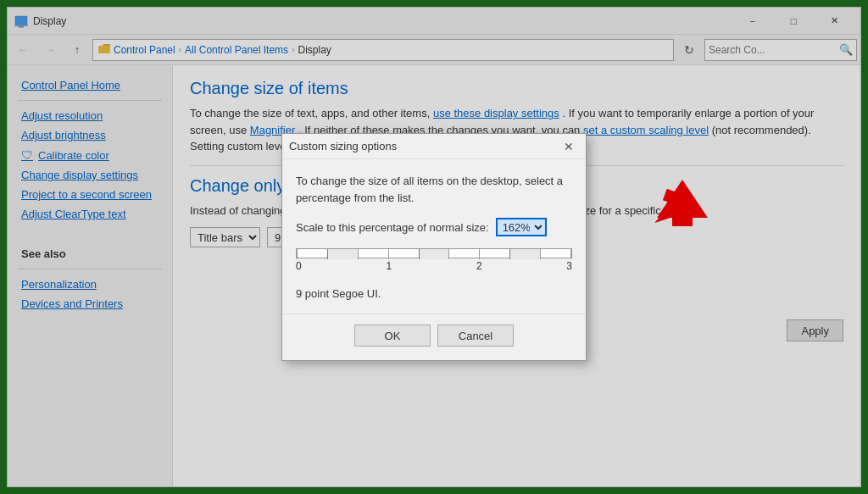 This screenshot has width=868, height=494. What do you see at coordinates (480, 266) in the screenshot?
I see `ruler-number-2: 2` at bounding box center [480, 266].